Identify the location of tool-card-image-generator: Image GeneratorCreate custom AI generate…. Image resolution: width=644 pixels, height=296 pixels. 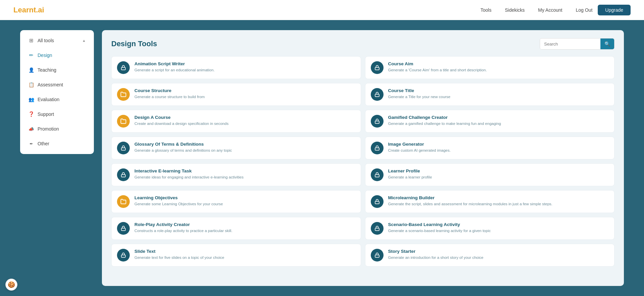
(490, 148).